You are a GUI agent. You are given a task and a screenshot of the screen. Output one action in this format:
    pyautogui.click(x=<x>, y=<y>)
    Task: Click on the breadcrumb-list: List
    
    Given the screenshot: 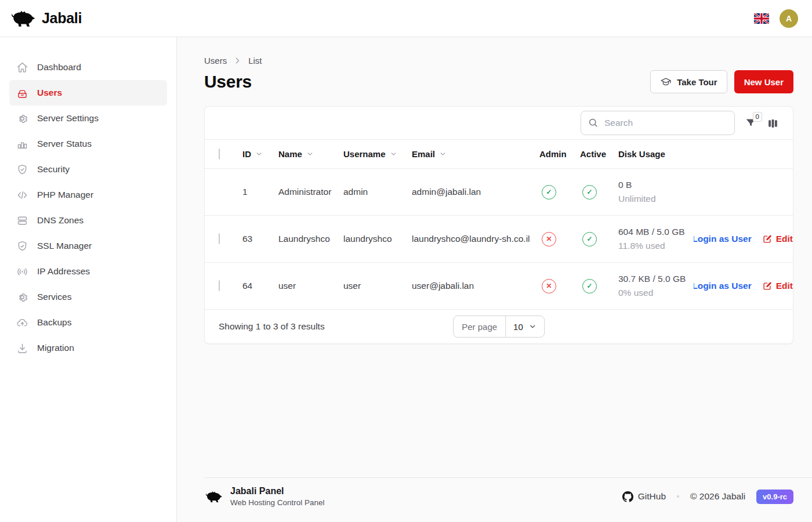 What is the action you would take?
    pyautogui.click(x=255, y=60)
    